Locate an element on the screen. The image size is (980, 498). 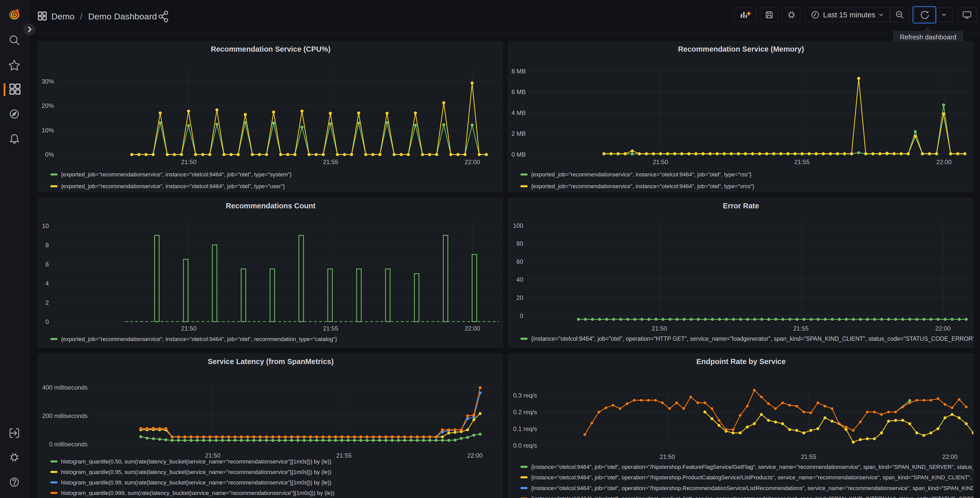
svg-text: 0 MB is located at coordinates (519, 155).